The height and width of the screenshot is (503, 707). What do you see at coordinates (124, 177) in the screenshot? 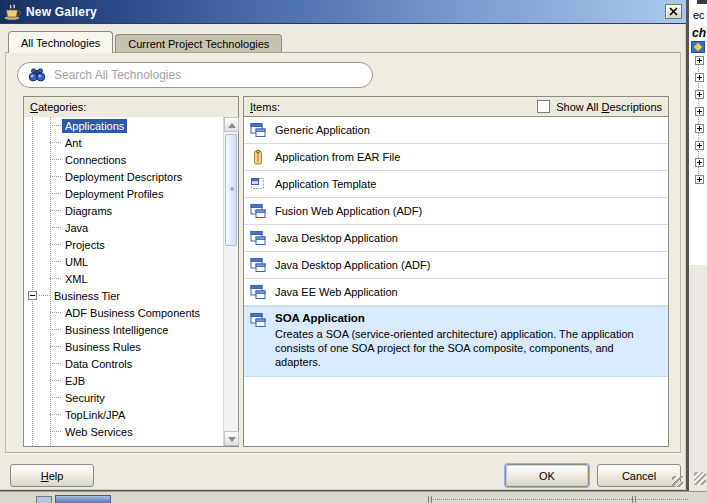
I see `tree-item-label: Deployment Descriptors` at bounding box center [124, 177].